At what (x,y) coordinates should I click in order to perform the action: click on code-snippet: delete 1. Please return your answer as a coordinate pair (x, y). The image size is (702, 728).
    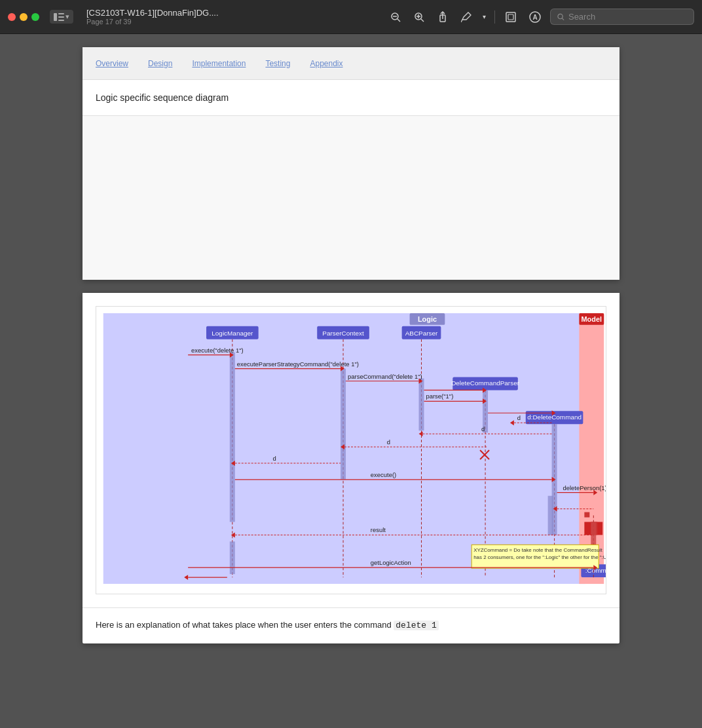
    Looking at the image, I should click on (416, 625).